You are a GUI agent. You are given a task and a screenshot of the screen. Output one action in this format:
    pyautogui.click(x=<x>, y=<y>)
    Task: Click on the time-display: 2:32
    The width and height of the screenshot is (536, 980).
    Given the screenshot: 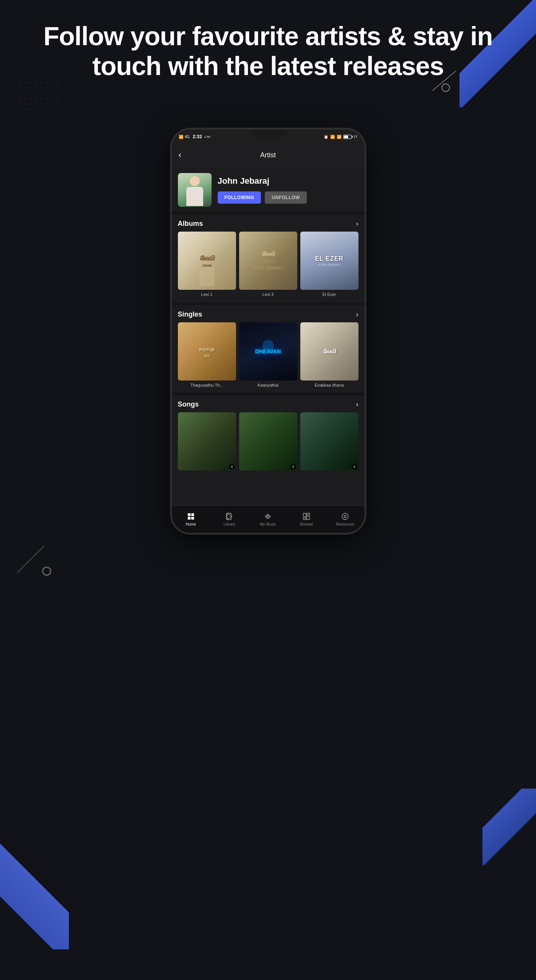 What is the action you would take?
    pyautogui.click(x=197, y=137)
    